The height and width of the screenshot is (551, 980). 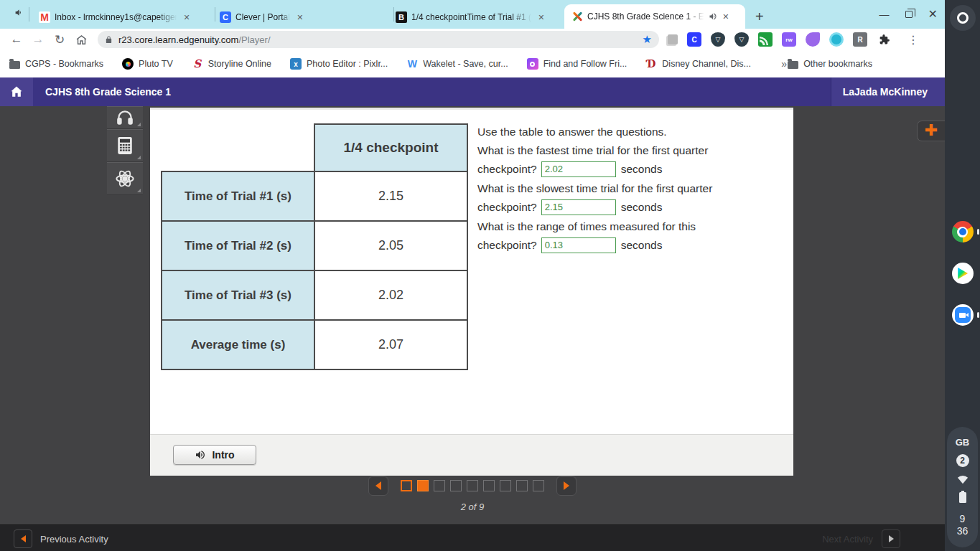 What do you see at coordinates (378, 39) in the screenshot?
I see `address-bar: r23.core.learn.edgenuity.com/Player/ ★` at bounding box center [378, 39].